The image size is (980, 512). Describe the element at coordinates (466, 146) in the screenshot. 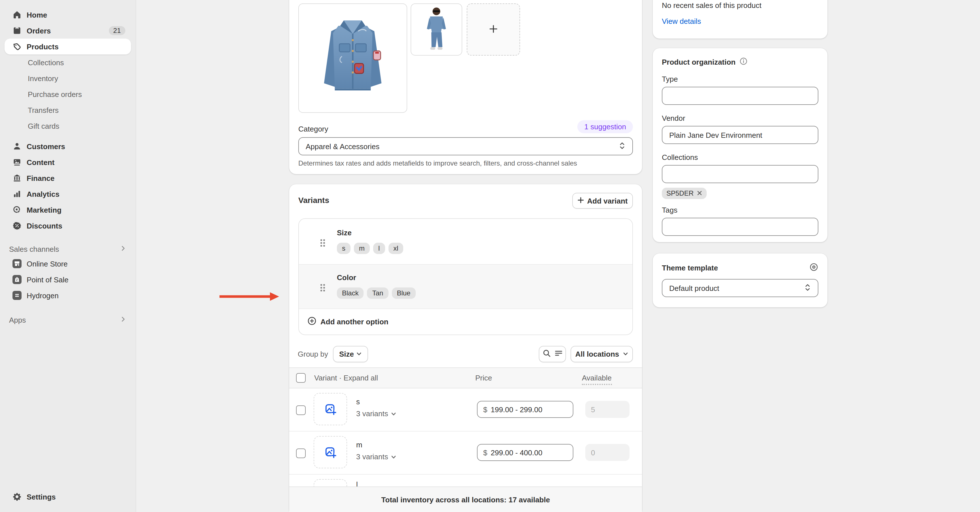

I see `category-select: Apparel & Accessories` at that location.